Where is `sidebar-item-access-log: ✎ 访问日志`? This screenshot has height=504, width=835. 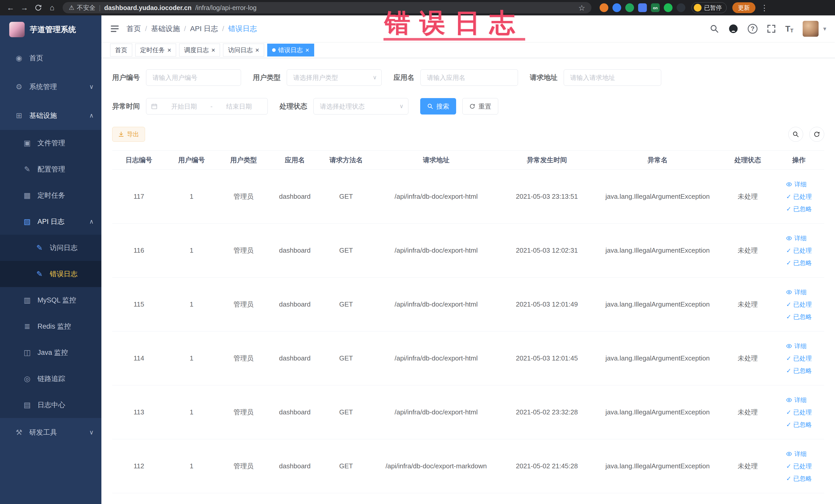 sidebar-item-access-log: ✎ 访问日志 is located at coordinates (51, 248).